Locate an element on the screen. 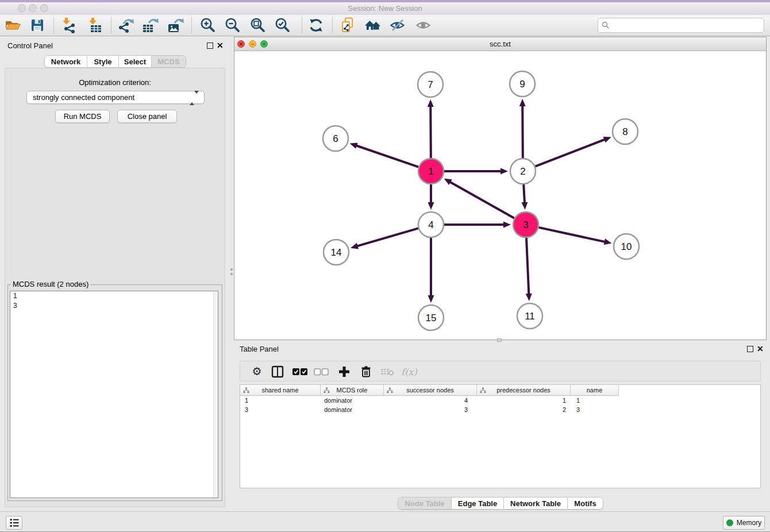 Image resolution: width=770 pixels, height=532 pixels. zoom-selected-icon is located at coordinates (283, 25).